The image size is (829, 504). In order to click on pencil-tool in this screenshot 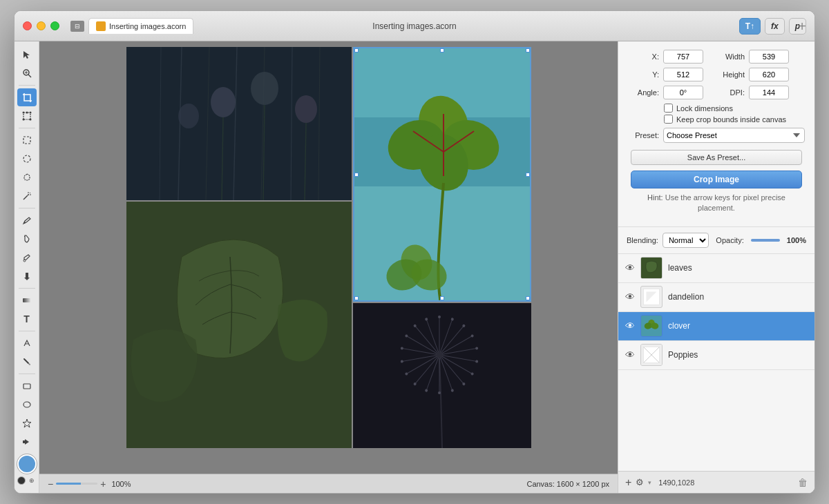, I will do `click(27, 220)`.